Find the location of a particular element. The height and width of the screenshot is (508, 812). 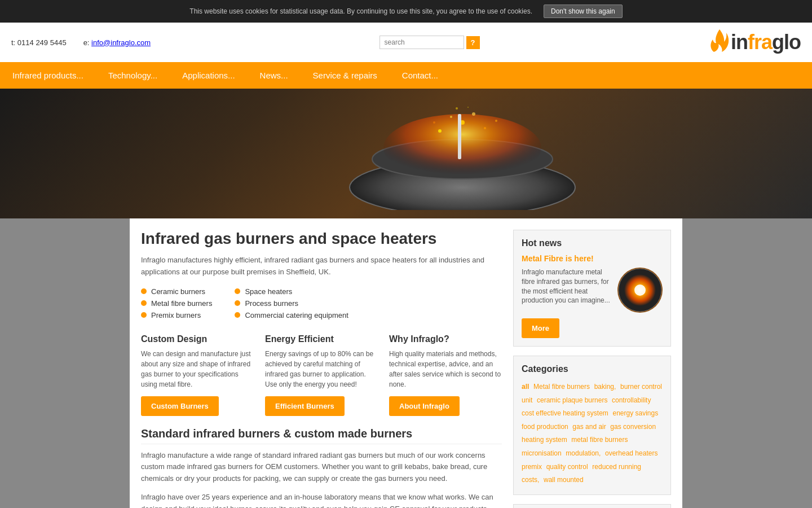

tag-gas-and-air: gas and air is located at coordinates (589, 427).